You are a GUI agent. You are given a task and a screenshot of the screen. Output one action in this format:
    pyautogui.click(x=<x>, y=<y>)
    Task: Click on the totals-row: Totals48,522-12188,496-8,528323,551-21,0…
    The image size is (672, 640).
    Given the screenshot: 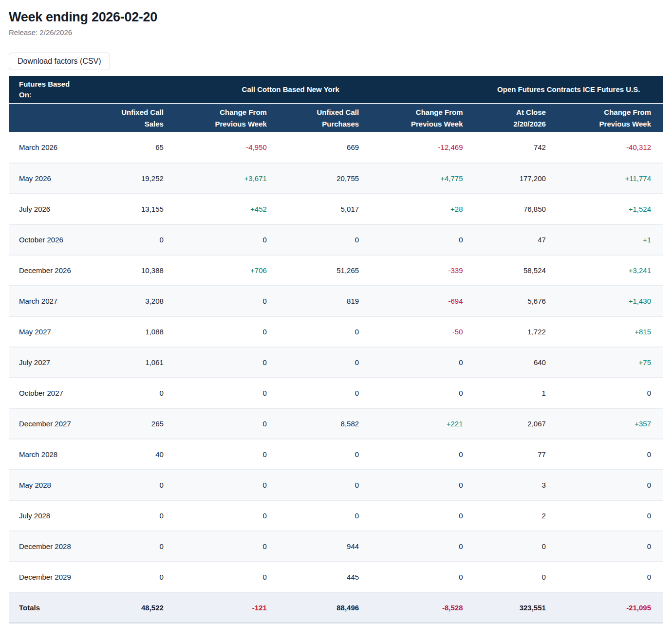 What is the action you would take?
    pyautogui.click(x=336, y=607)
    